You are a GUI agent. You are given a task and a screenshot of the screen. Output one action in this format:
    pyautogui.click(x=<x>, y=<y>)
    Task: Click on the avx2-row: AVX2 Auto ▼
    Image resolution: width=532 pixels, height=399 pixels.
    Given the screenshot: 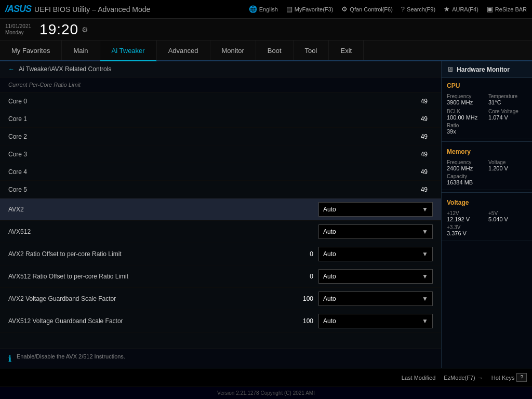 What is the action you would take?
    pyautogui.click(x=220, y=210)
    